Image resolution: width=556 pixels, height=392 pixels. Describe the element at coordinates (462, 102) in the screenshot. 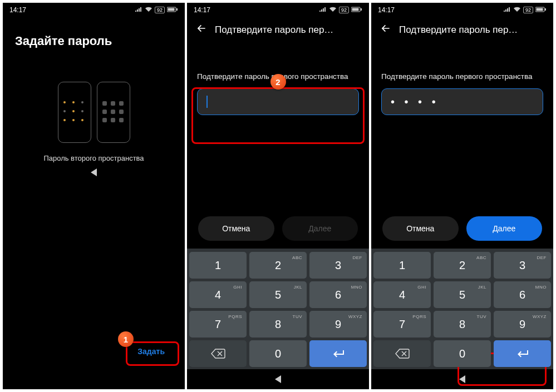

I see `pin-input: • • • •` at that location.